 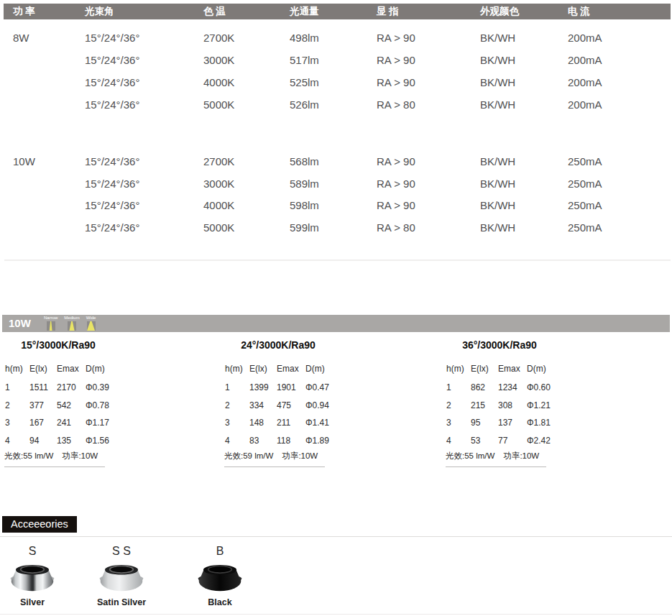 What do you see at coordinates (43, 405) in the screenshot?
I see `e-value: 377` at bounding box center [43, 405].